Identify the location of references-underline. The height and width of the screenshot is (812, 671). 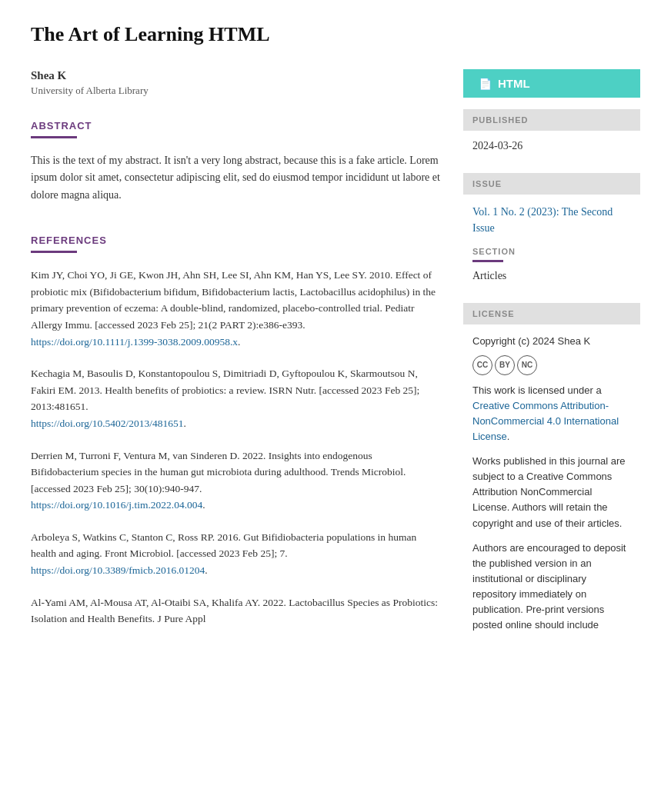
(54, 252).